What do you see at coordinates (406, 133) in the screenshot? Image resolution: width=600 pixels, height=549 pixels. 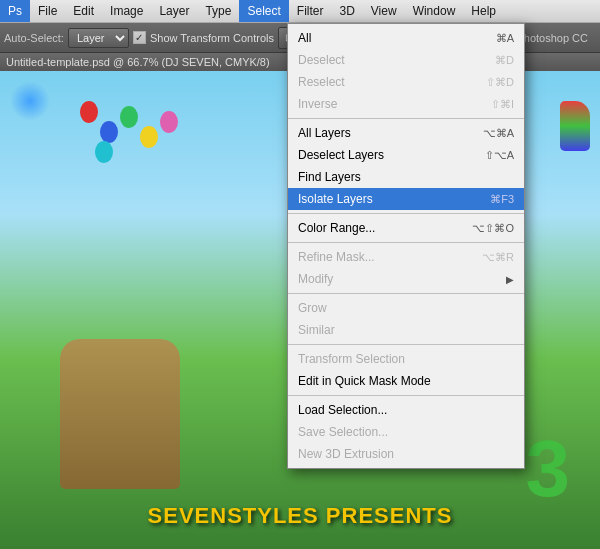 I see `menu-all-layers: All Layers ⌥⌘A` at bounding box center [406, 133].